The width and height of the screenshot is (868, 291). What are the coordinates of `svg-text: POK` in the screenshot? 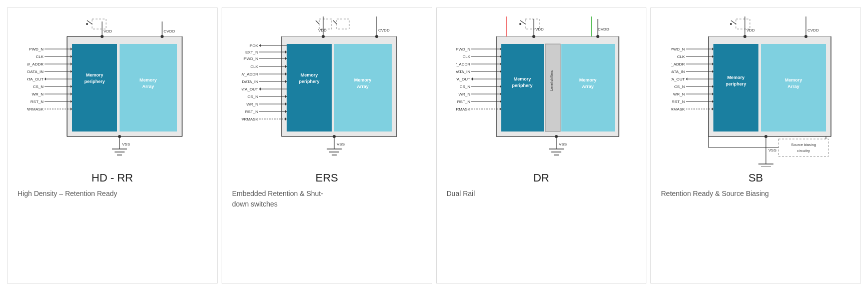 It's located at (254, 46).